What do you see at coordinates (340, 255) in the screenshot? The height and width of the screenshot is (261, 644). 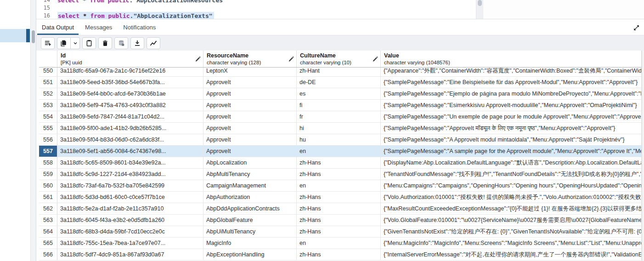 I see `table-row: 566 3a118dfc-5df7-4dc9-851a-867af93d0a67…` at bounding box center [340, 255].